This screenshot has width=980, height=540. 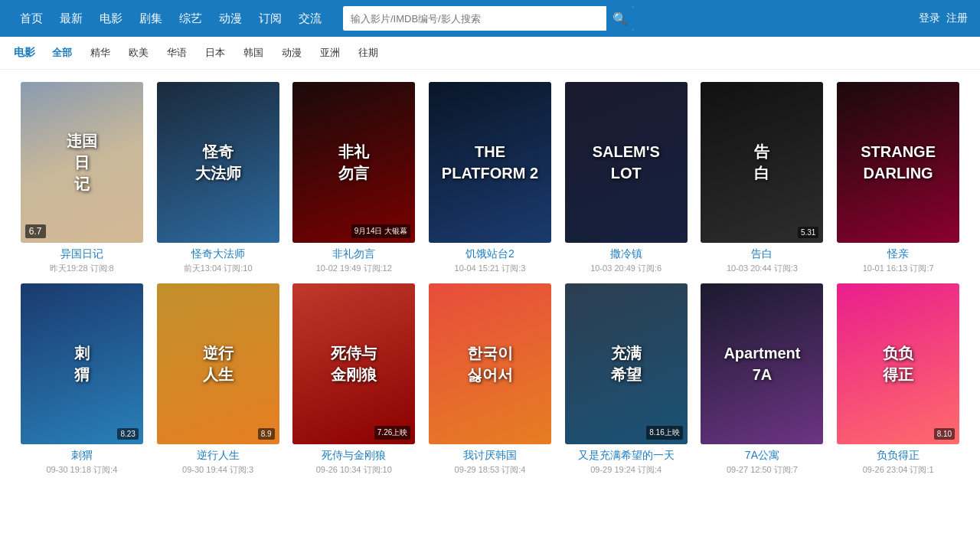 What do you see at coordinates (24, 53) in the screenshot?
I see `subnav-category: 电影` at bounding box center [24, 53].